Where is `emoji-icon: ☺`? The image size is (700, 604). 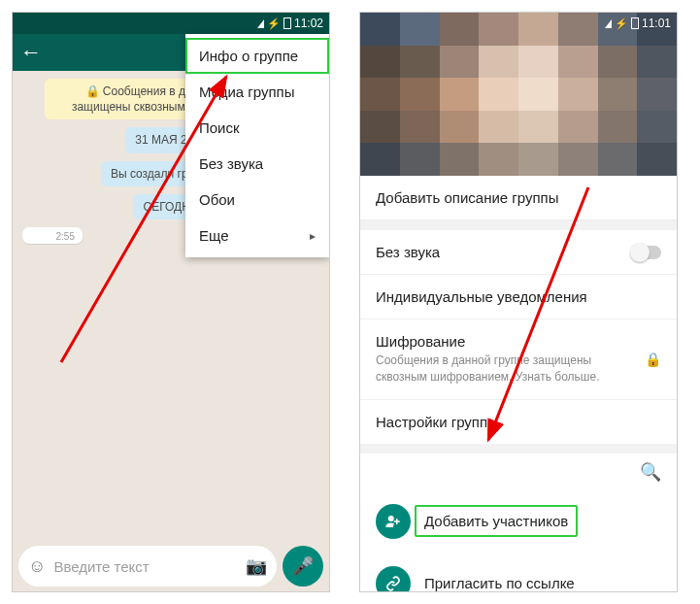
emoji-icon: ☺ is located at coordinates (37, 567).